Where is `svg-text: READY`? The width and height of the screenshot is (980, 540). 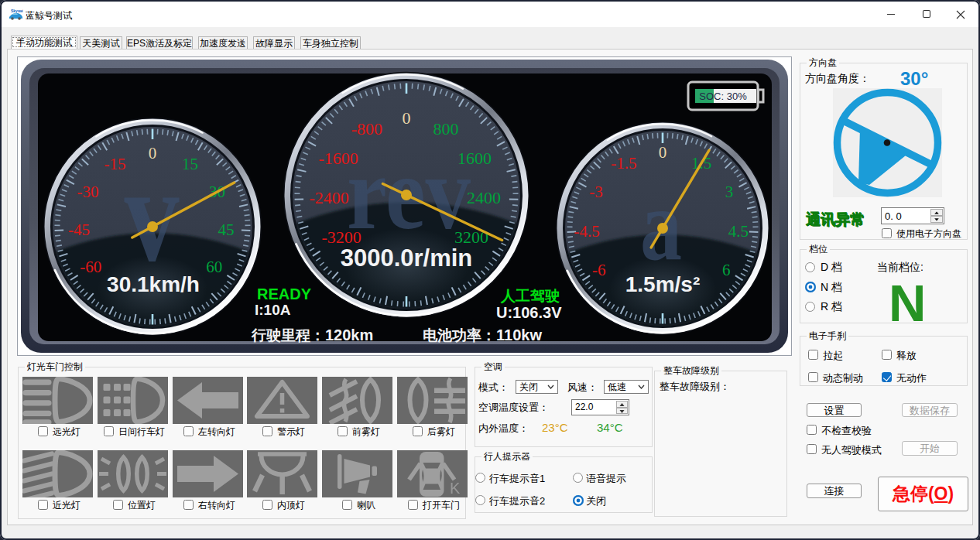 svg-text: READY is located at coordinates (285, 294).